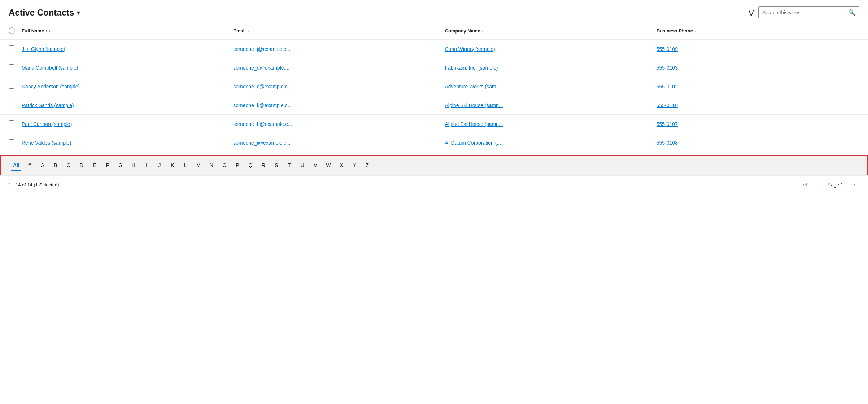  What do you see at coordinates (339, 143) in the screenshot?
I see `cell-email: someone_i@example.c...` at bounding box center [339, 143].